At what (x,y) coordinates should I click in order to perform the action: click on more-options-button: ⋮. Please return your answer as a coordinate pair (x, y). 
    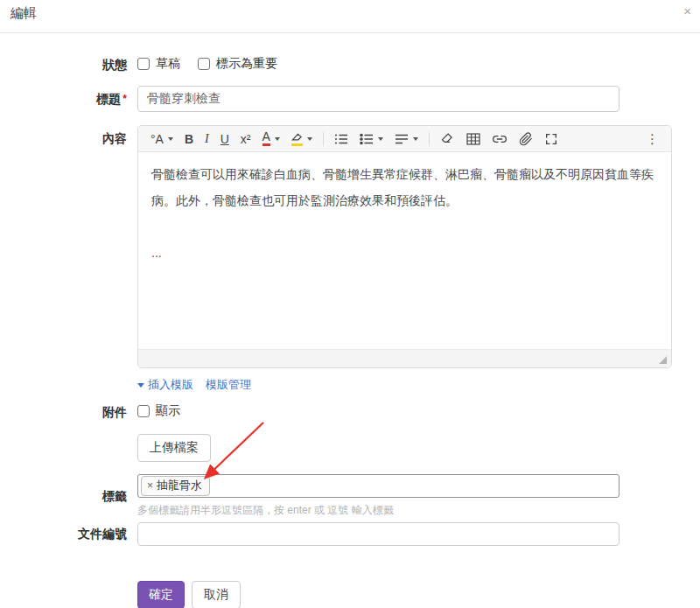
    Looking at the image, I should click on (653, 139).